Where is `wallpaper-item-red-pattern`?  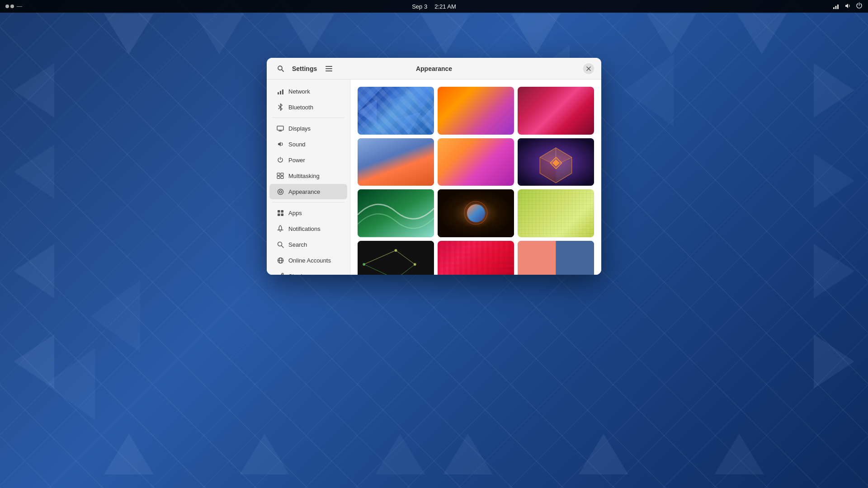
wallpaper-item-red-pattern is located at coordinates (476, 258).